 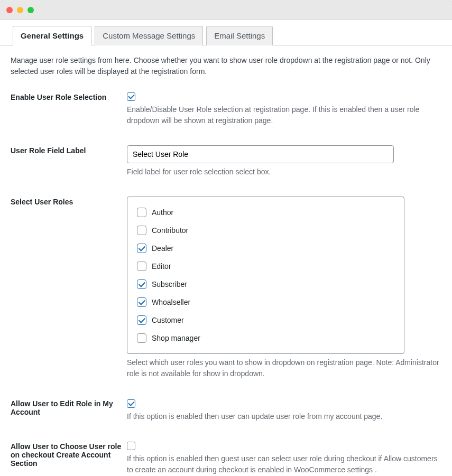 What do you see at coordinates (163, 248) in the screenshot?
I see `role-label: Dealer` at bounding box center [163, 248].